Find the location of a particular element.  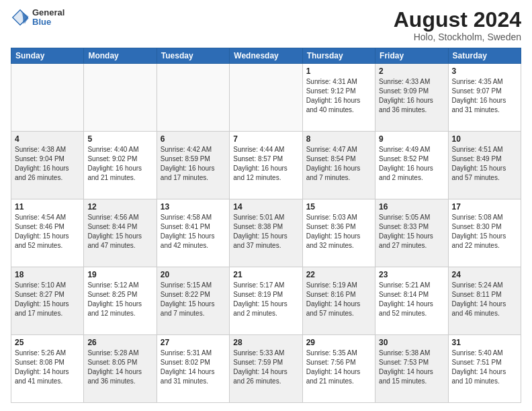

day-number: 5 is located at coordinates (120, 139).